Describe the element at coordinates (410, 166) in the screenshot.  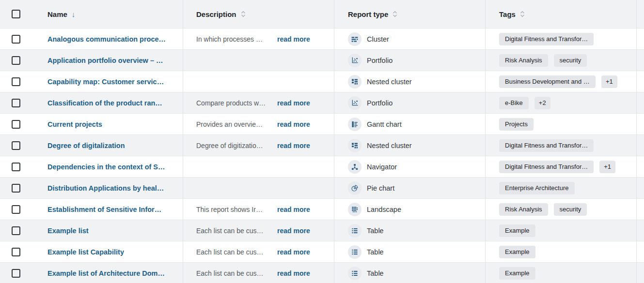
I see `report-type-cell: Navigator` at that location.